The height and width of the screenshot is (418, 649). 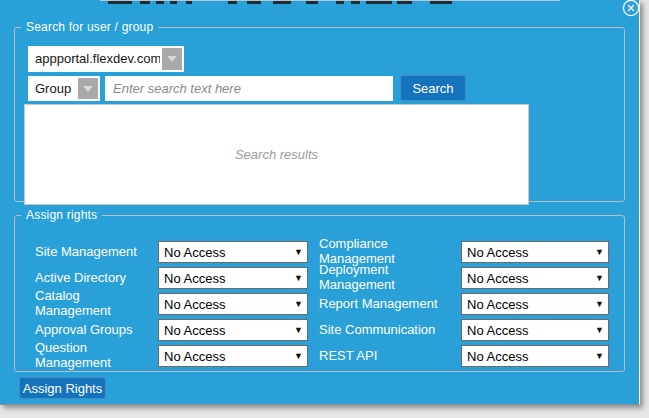 What do you see at coordinates (276, 154) in the screenshot?
I see `search-results-placeholder: Search results` at bounding box center [276, 154].